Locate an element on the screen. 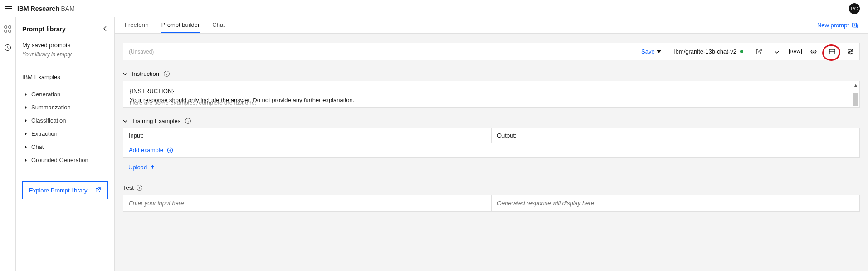 The height and width of the screenshot is (271, 868). apps-icon is located at coordinates (8, 30).